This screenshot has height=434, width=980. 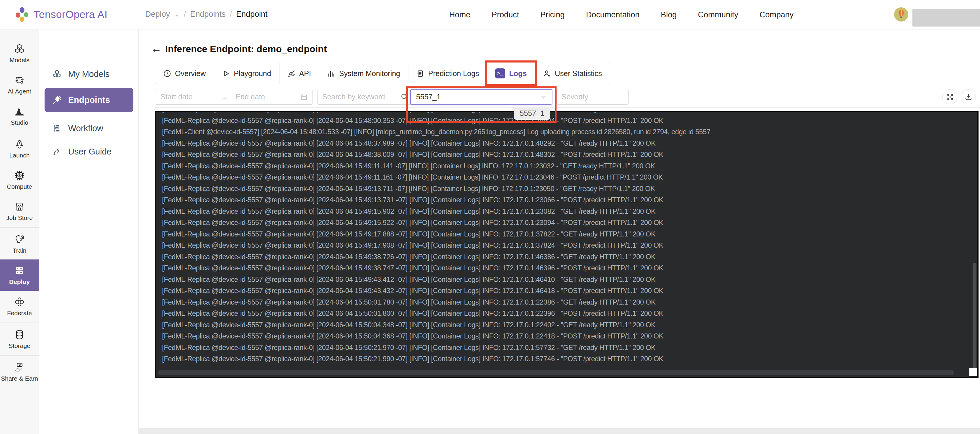 What do you see at coordinates (511, 73) in the screenshot?
I see `tab-logs: >_ Logs` at bounding box center [511, 73].